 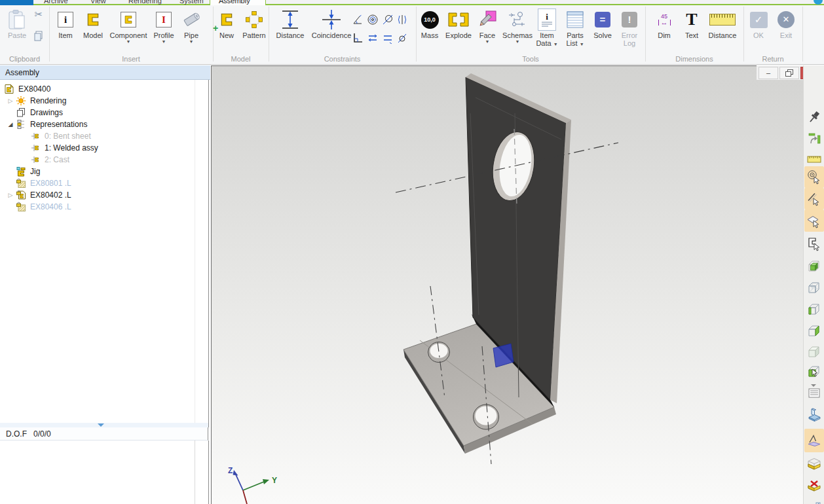 What do you see at coordinates (104, 171) in the screenshot?
I see `tree-item-jig: Jig` at bounding box center [104, 171].